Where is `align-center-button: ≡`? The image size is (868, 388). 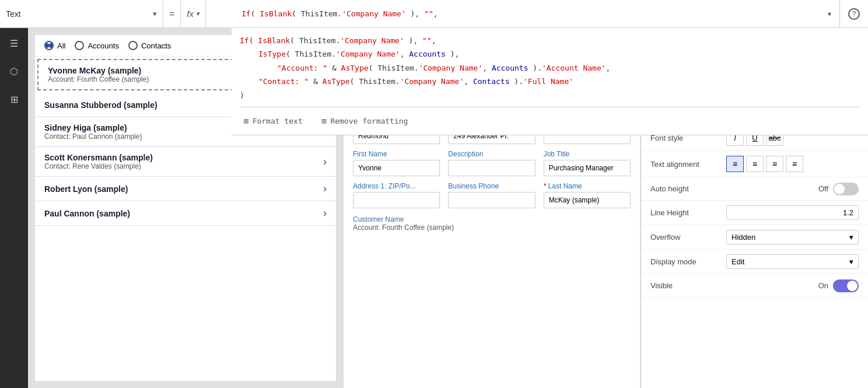 align-center-button: ≡ is located at coordinates (755, 164).